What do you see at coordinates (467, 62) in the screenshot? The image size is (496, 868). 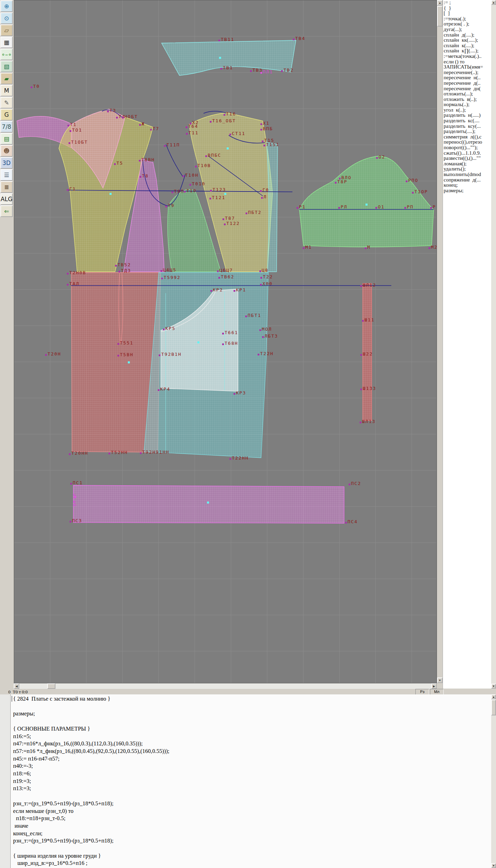 I see `command-item: если () то` at bounding box center [467, 62].